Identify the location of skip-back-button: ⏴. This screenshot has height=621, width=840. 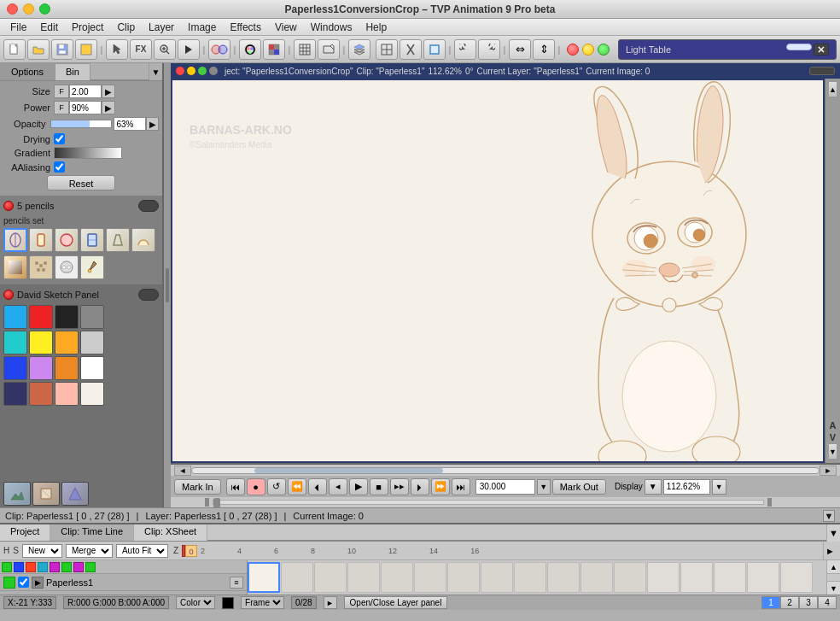
(318, 487).